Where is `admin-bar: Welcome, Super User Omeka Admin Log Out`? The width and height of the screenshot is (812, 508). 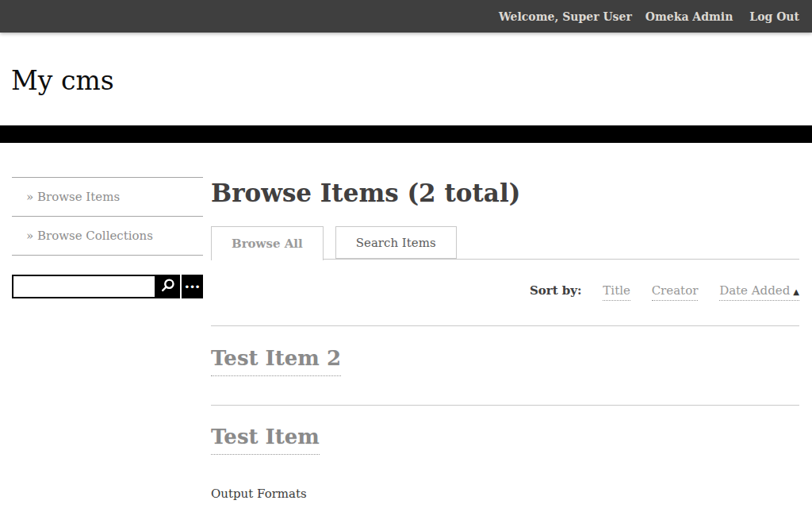 admin-bar: Welcome, Super User Omeka Admin Log Out is located at coordinates (406, 16).